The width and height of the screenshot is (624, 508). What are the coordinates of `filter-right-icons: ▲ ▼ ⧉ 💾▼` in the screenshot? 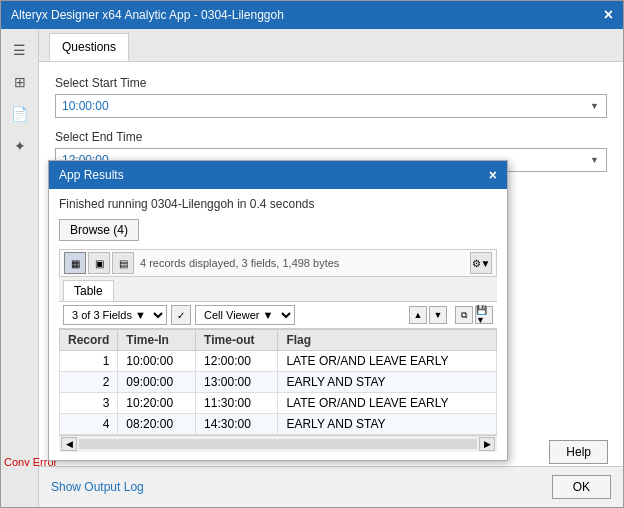 It's located at (451, 315).